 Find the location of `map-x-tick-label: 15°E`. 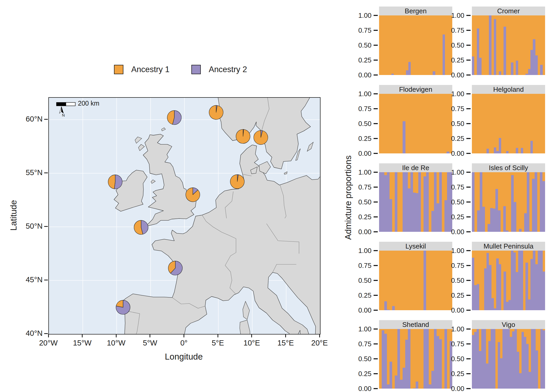

map-x-tick-label: 15°E is located at coordinates (286, 343).